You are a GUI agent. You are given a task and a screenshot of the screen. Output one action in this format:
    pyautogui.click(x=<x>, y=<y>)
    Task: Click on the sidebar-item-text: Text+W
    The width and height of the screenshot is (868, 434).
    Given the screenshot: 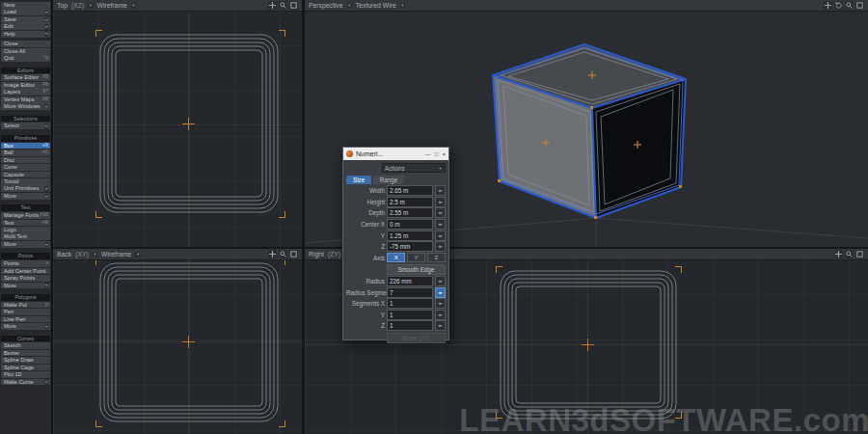 What is the action you would take?
    pyautogui.click(x=25, y=224)
    